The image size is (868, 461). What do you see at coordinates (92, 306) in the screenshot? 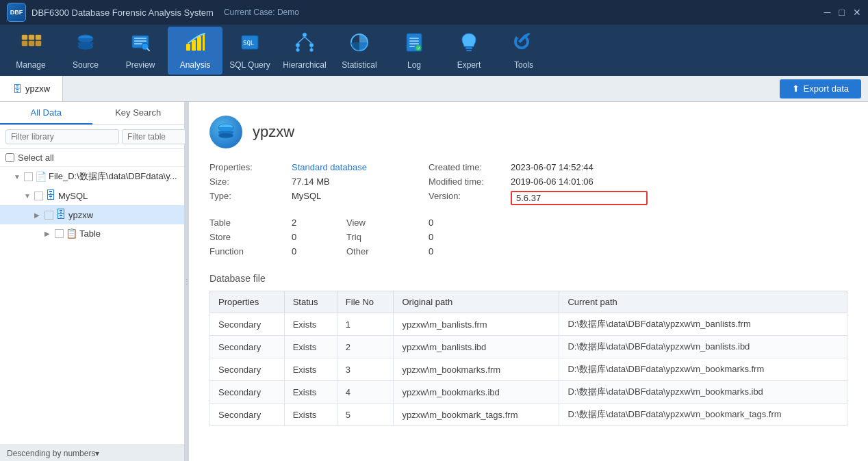
I see `tree-area: ▼ 📄 File_D:\数据库\data\DBFdata\y... ▼ 🗄 My…` at bounding box center [92, 306].